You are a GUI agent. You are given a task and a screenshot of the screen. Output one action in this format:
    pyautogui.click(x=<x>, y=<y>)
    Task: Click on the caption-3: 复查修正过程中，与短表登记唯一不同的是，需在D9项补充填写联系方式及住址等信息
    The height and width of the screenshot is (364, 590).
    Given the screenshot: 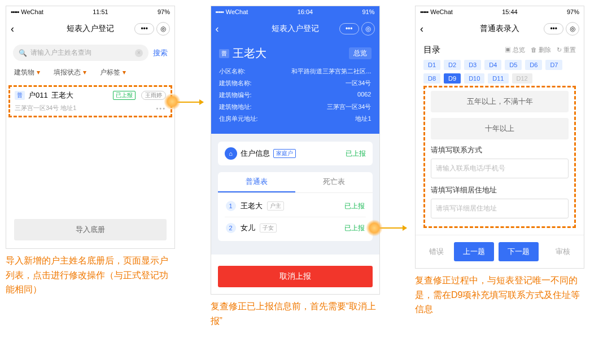 What is the action you would take?
    pyautogui.click(x=500, y=295)
    